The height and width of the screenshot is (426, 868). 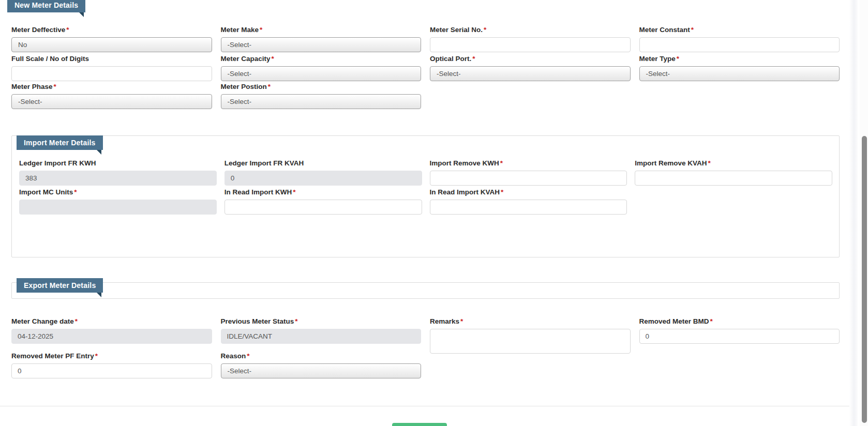 I want to click on field-meter-make: Meter Make* -Select-, so click(x=321, y=39).